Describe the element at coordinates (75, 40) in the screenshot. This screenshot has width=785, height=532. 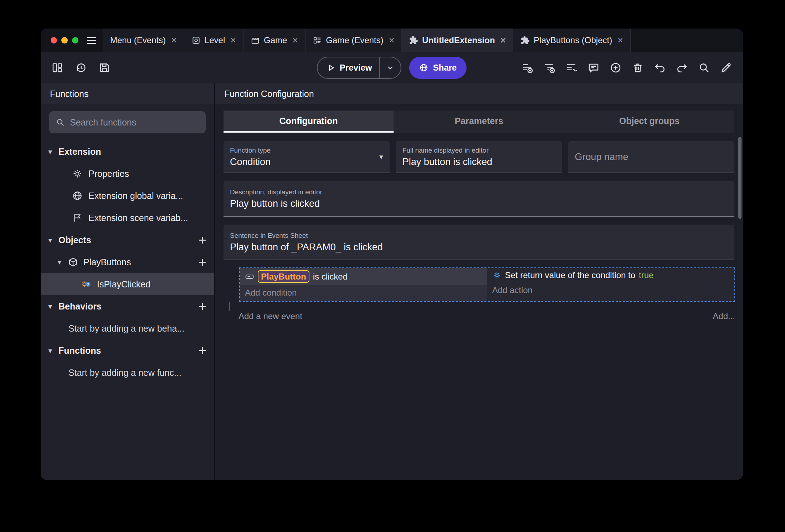
I see `zoom-window-button` at that location.